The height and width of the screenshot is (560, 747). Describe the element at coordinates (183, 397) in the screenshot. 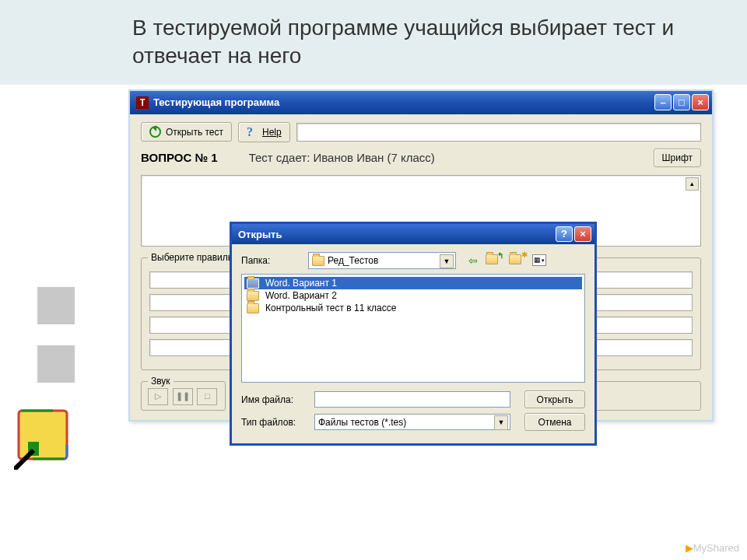

I see `pause-button: ❚❚` at that location.